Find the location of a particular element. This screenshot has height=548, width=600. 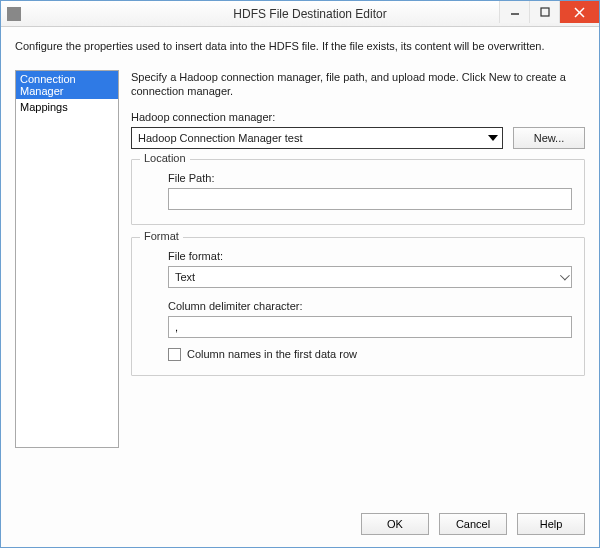

conn-manager-label: Hadoop connection manager: is located at coordinates (358, 117).